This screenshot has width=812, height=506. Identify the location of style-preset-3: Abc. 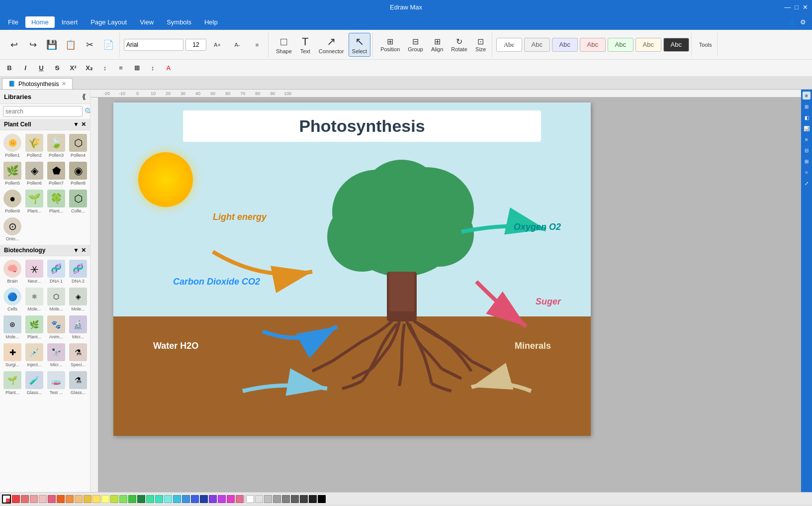
(565, 45).